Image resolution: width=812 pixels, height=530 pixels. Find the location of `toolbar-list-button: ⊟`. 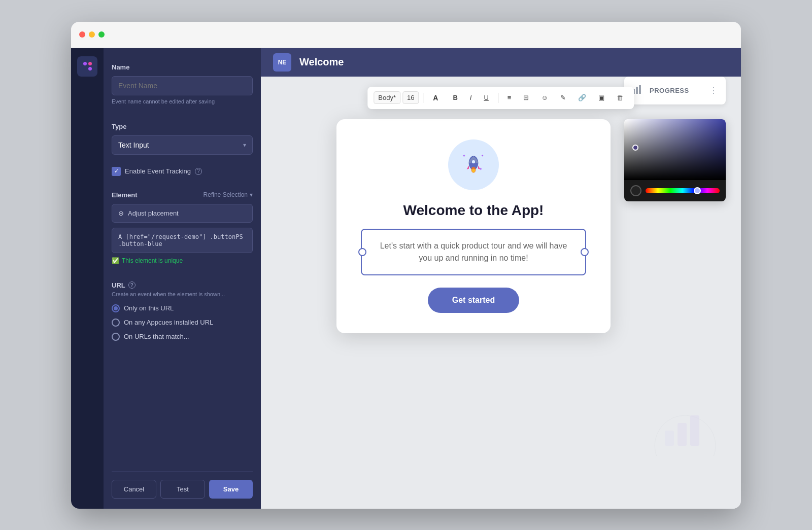

toolbar-list-button: ⊟ is located at coordinates (526, 97).